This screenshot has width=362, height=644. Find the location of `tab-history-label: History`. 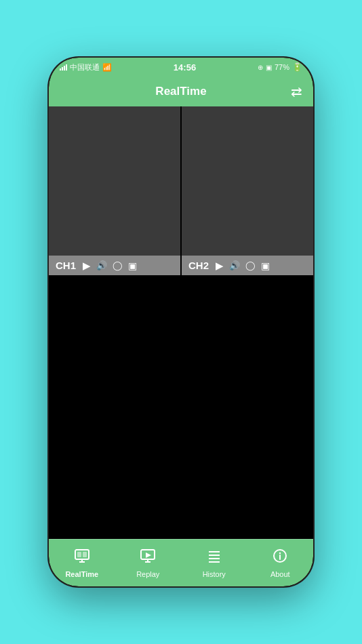

tab-history-label: History is located at coordinates (214, 574).